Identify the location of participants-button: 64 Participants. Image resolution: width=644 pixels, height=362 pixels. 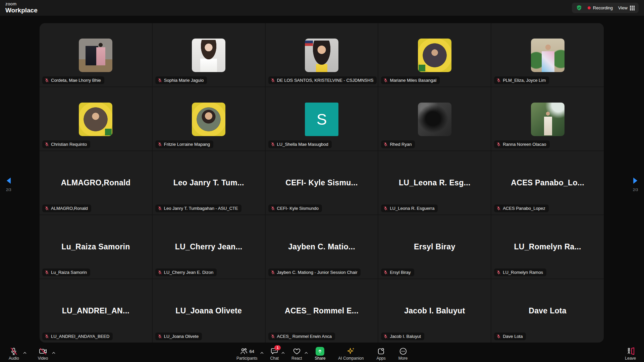
(247, 354).